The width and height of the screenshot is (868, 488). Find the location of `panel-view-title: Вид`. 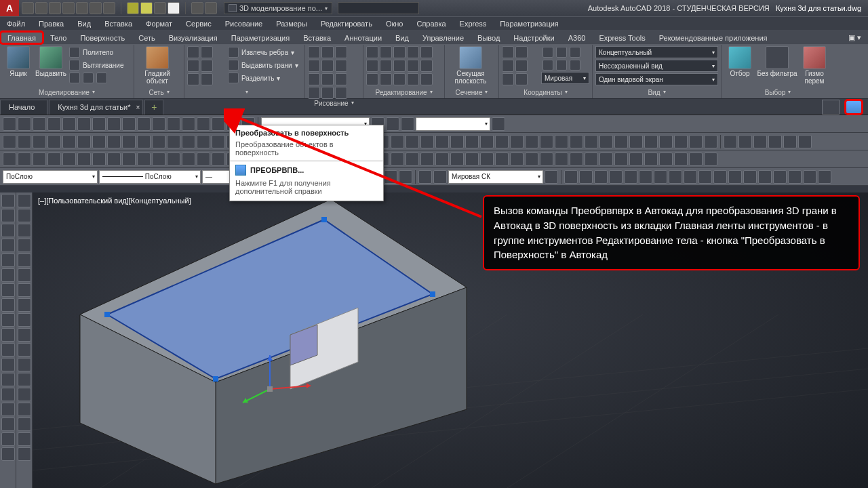

panel-view-title: Вид is located at coordinates (656, 93).